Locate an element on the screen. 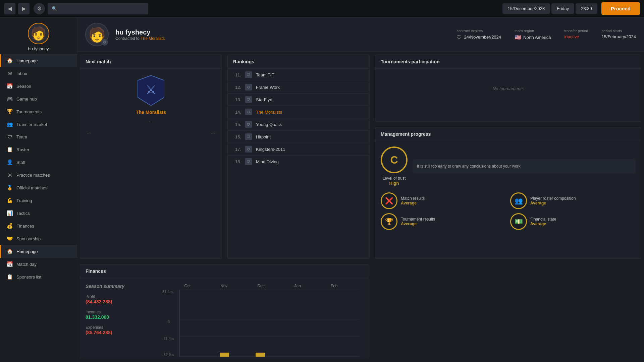 The image size is (644, 362). sidebar-item-staff: 👤Staff is located at coordinates (38, 162).